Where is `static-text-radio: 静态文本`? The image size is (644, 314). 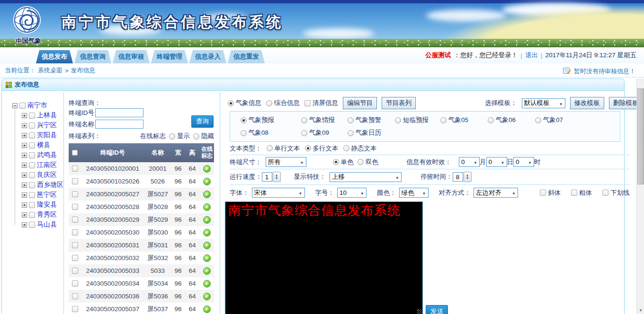
static-text-radio: 静态文本 is located at coordinates (360, 148).